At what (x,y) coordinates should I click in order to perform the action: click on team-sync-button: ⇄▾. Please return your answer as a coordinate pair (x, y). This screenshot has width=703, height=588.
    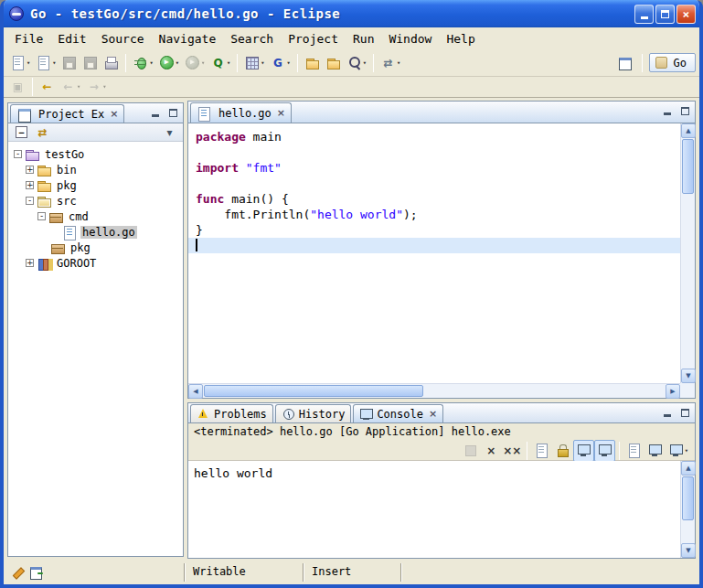
    Looking at the image, I should click on (390, 63).